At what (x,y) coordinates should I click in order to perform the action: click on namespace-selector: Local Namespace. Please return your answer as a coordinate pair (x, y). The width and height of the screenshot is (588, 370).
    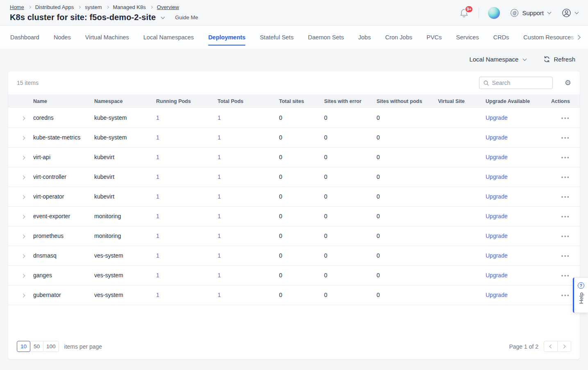
    Looking at the image, I should click on (497, 59).